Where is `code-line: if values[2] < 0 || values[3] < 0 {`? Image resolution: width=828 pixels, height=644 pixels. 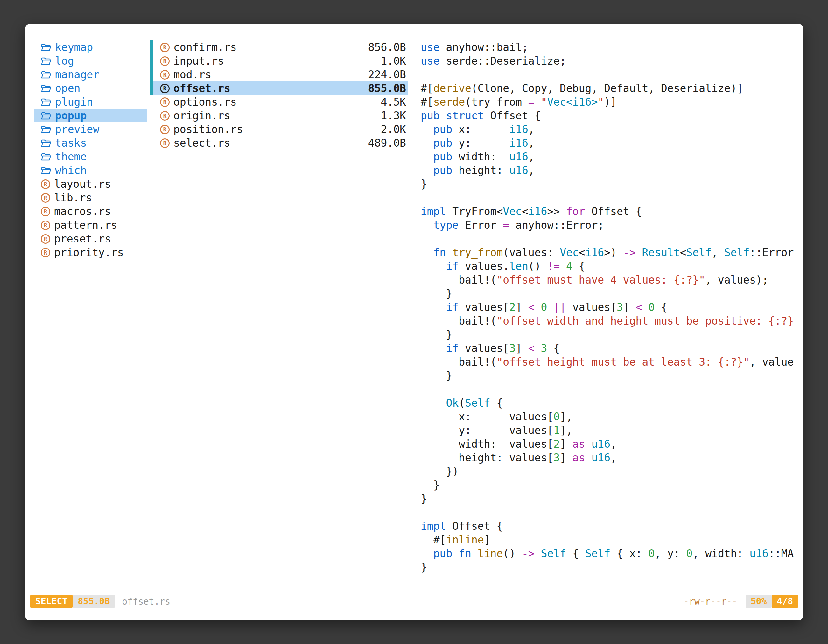
code-line: if values[2] < 0 || values[3] < 0 { is located at coordinates (608, 307).